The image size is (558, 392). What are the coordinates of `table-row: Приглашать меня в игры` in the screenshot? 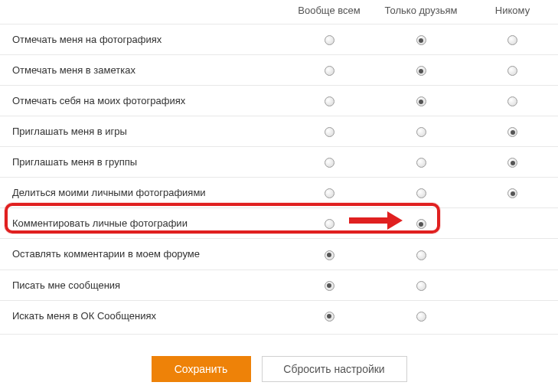 It's located at (279, 132).